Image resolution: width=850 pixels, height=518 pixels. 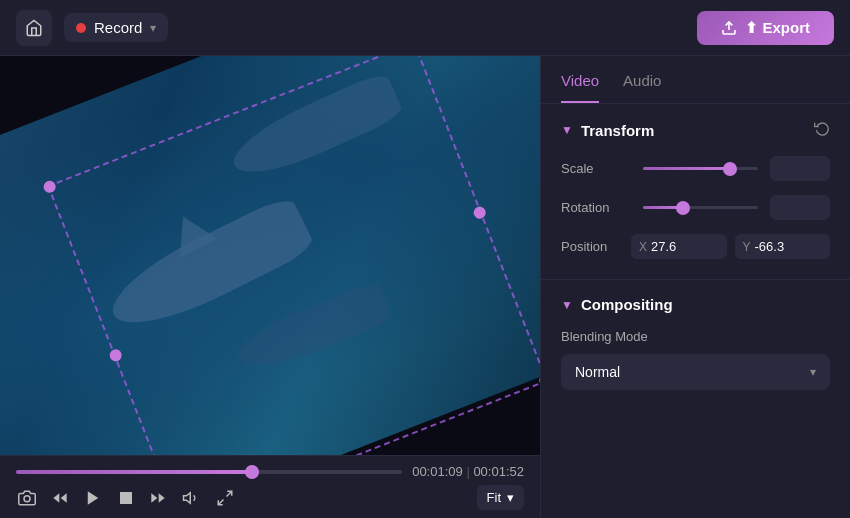 I want to click on header-left: Record ▾, so click(x=92, y=28).